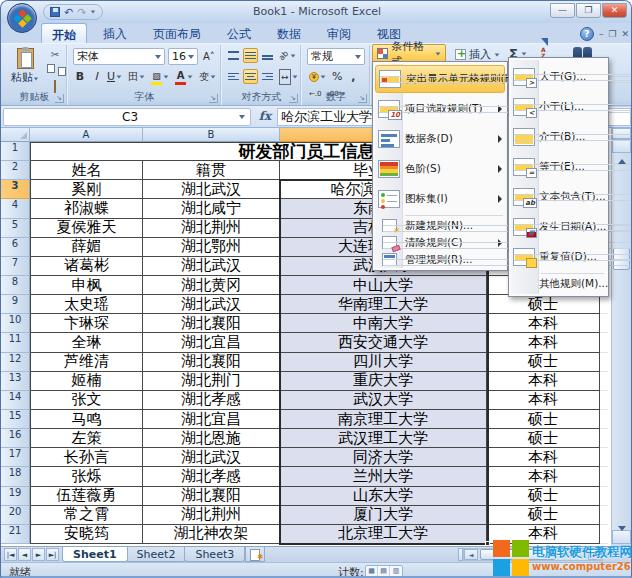 The width and height of the screenshot is (632, 578). What do you see at coordinates (562, 10) in the screenshot?
I see `minimize-button: —` at bounding box center [562, 10].